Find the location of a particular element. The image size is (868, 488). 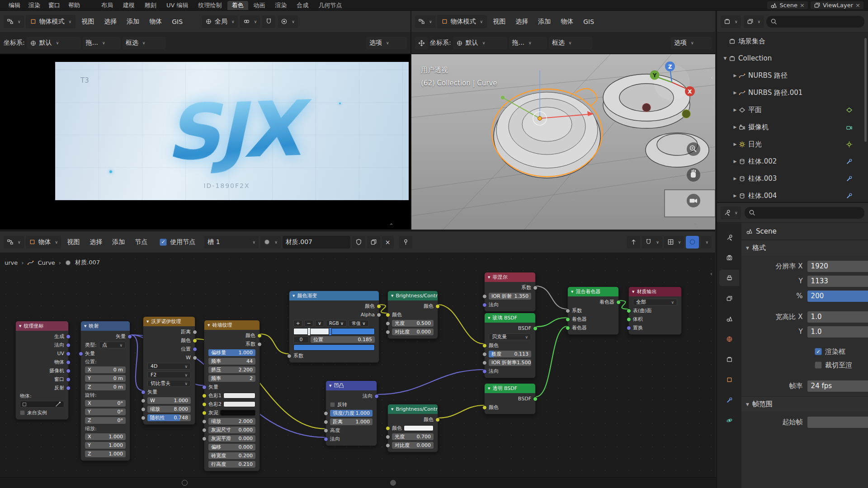

value-slider: Z0 m is located at coordinates (105, 387).